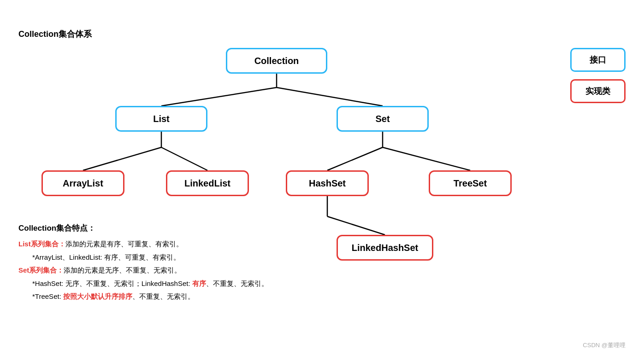  What do you see at coordinates (143, 244) in the screenshot?
I see `desc-line-1: List系列集合：添加的元素是有序、可重复、有索引。` at bounding box center [143, 244].